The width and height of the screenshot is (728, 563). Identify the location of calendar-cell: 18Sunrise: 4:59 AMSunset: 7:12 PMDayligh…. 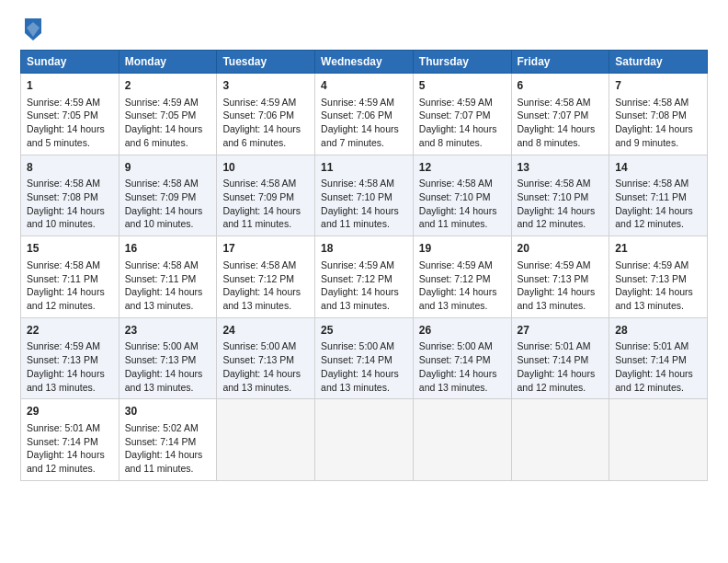
(364, 278).